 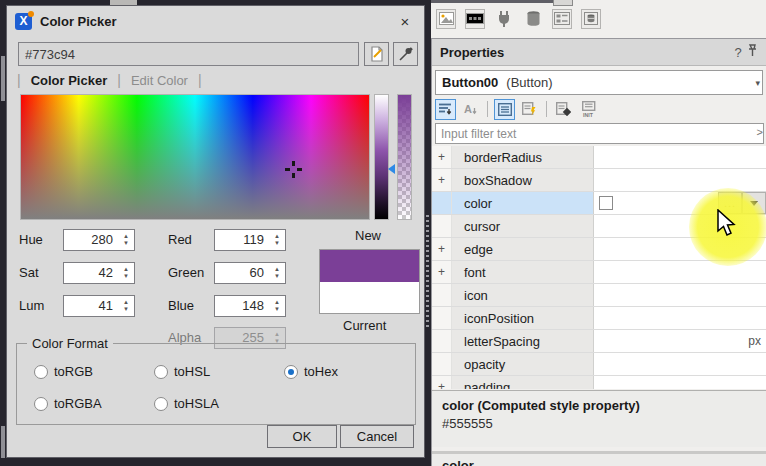 I want to click on ellipsis-box-icon, so click(x=475, y=19).